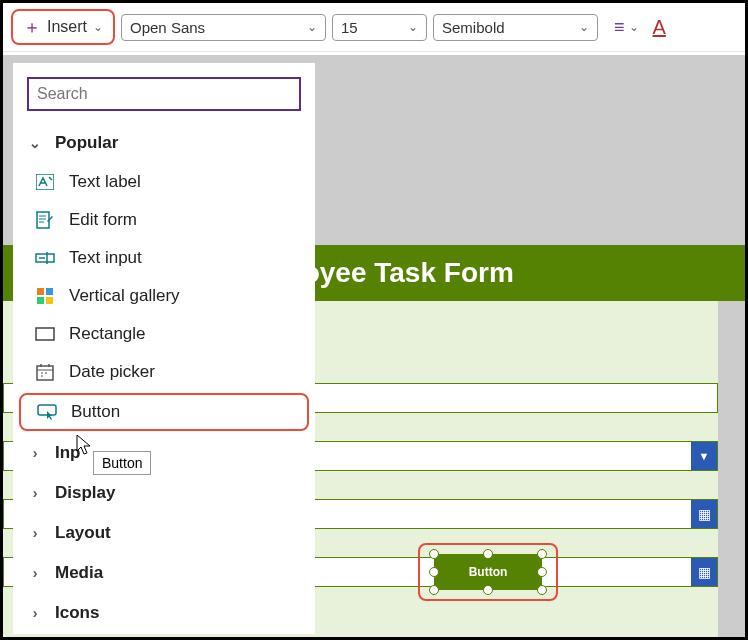 The height and width of the screenshot is (640, 748). What do you see at coordinates (164, 493) in the screenshot?
I see `category-display: › Display` at bounding box center [164, 493].